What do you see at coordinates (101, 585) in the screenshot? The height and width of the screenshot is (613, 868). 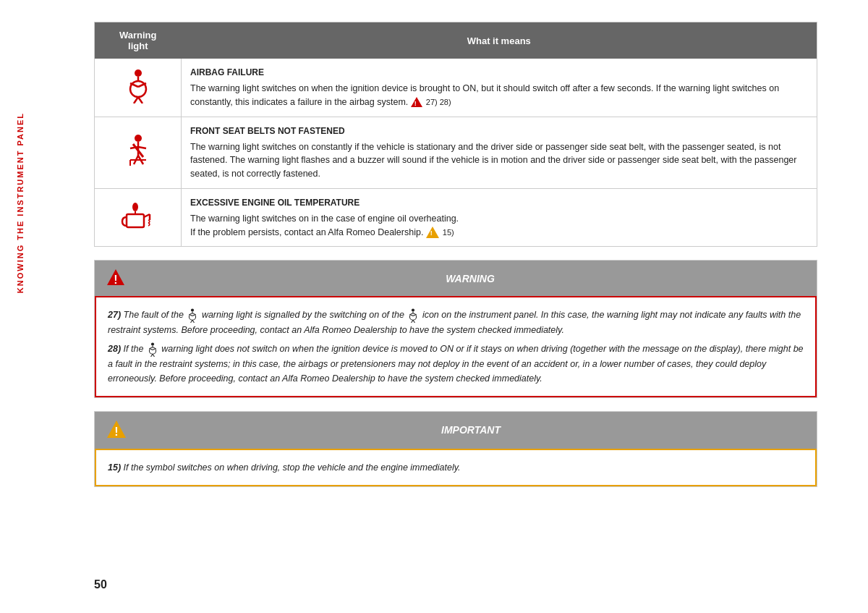 I see `page-number: 50` at bounding box center [101, 585].